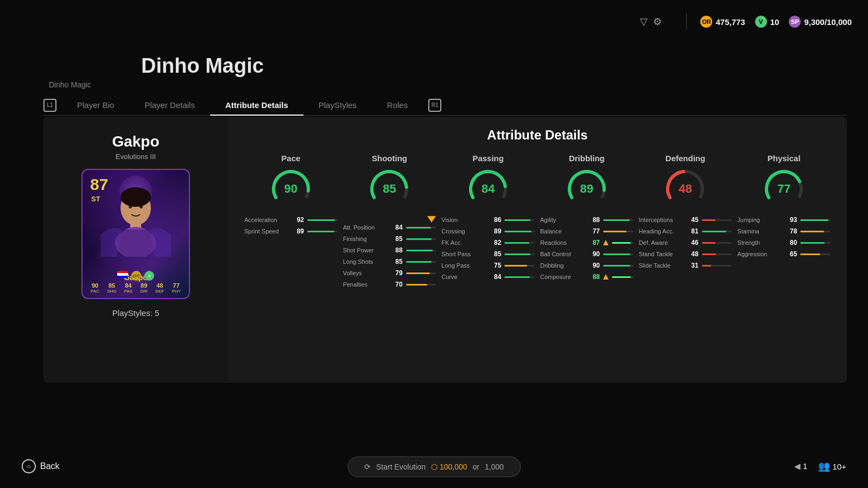 The image size is (868, 488). What do you see at coordinates (587, 265) in the screenshot?
I see `stat-row: Dribbling90` at bounding box center [587, 265].